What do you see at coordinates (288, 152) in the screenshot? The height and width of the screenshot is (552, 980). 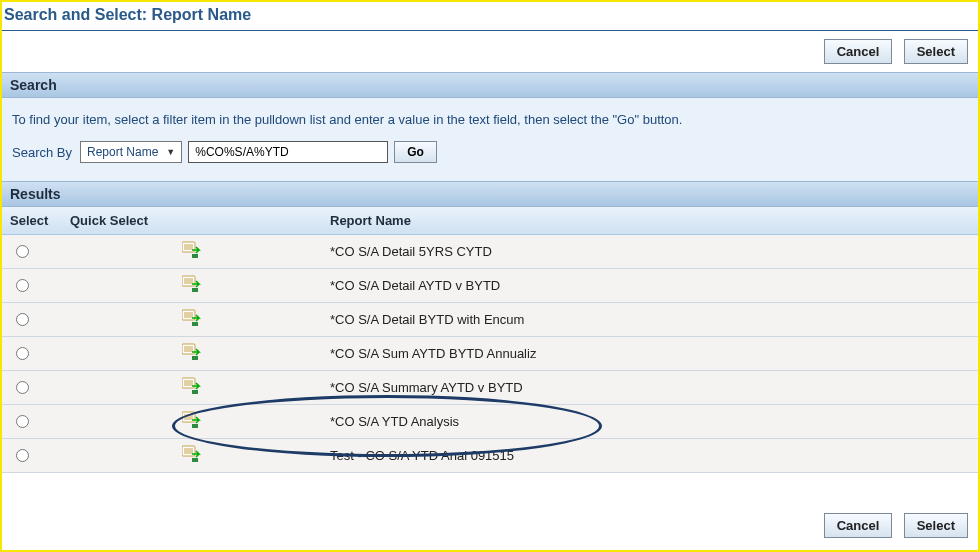 I see `search-value-input` at bounding box center [288, 152].